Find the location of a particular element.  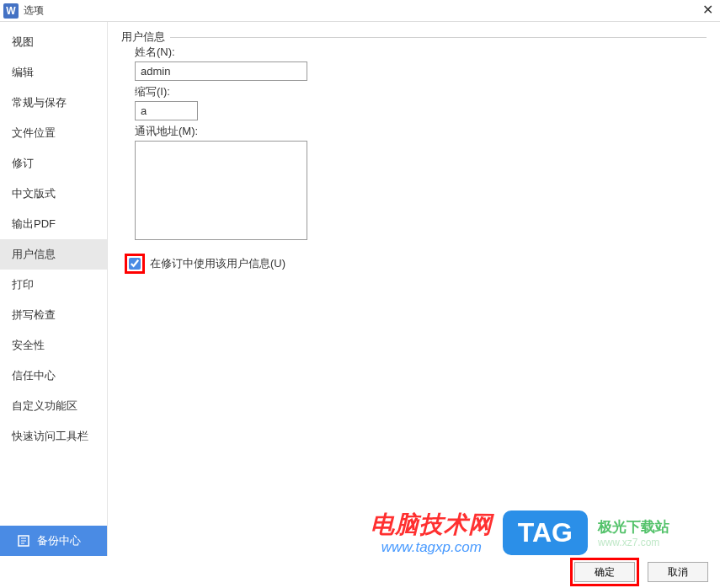

use-in-revision-checkbox is located at coordinates (135, 264).